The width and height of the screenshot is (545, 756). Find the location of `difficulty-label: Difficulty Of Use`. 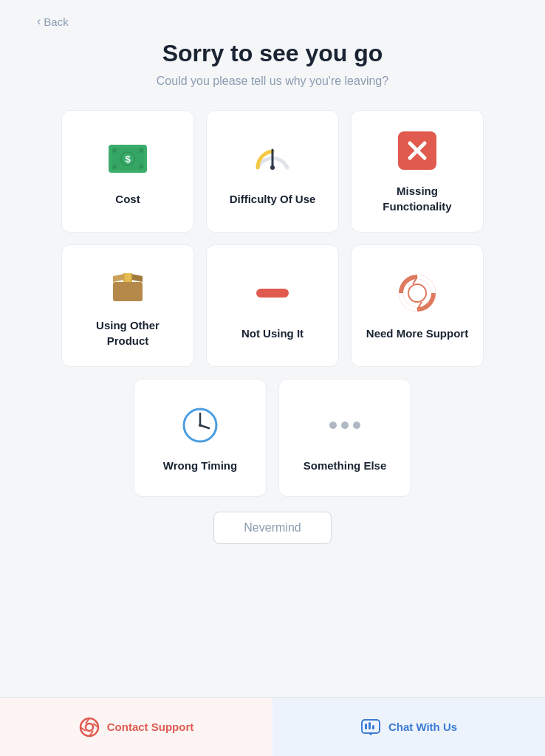

difficulty-label: Difficulty Of Use is located at coordinates (273, 199).